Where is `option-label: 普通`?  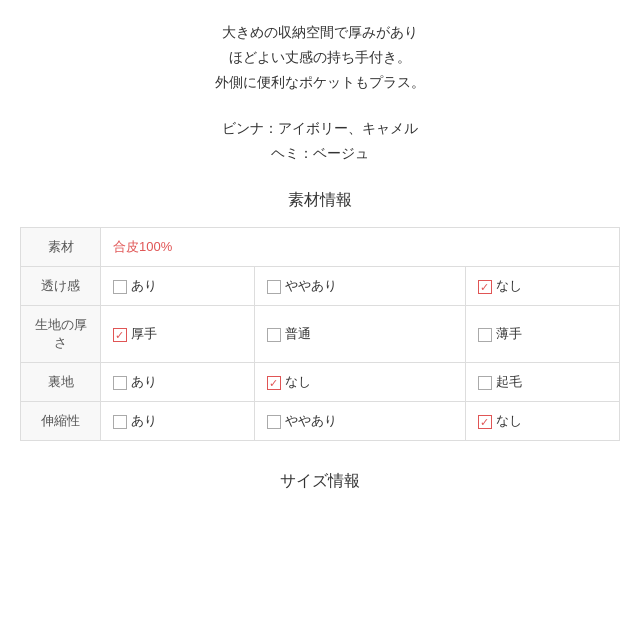 option-label: 普通 is located at coordinates (298, 334).